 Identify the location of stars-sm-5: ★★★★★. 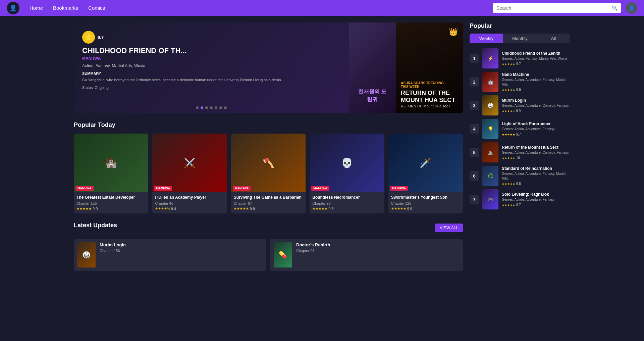
(508, 184).